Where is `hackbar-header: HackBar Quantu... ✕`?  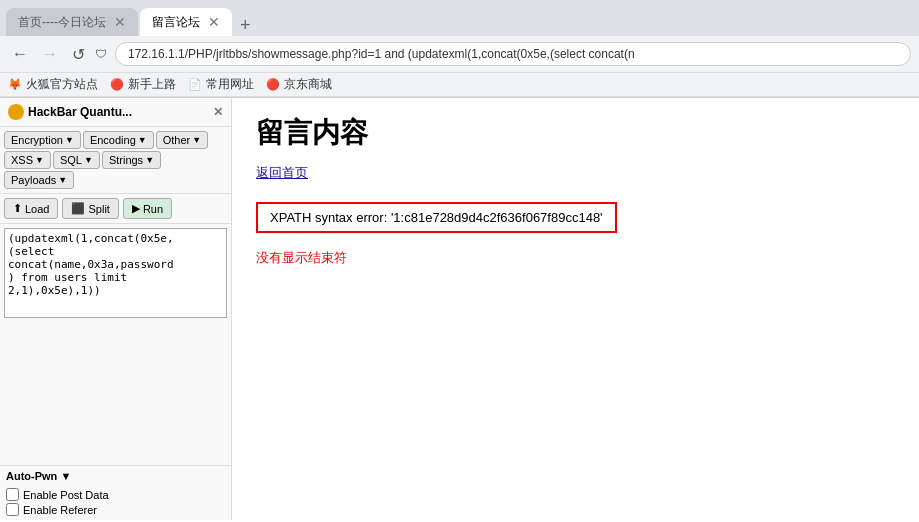
hackbar-header: HackBar Quantu... ✕ is located at coordinates (116, 112).